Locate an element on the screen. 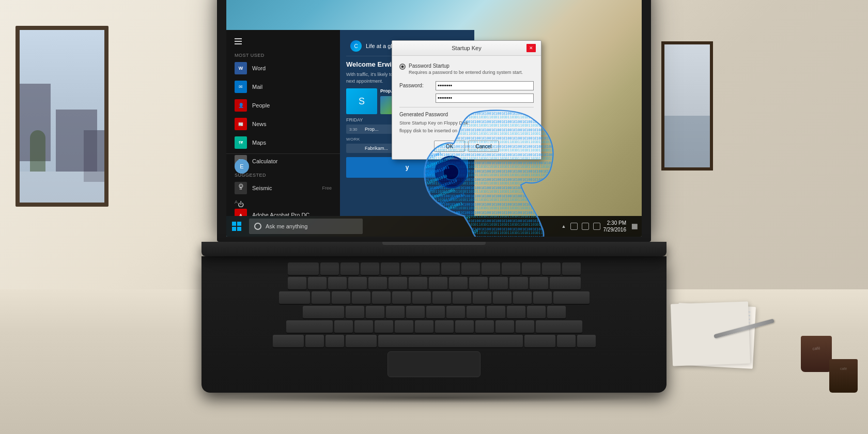 This screenshot has height=434, width=868. radio-group: Password Startup Requires a password to … is located at coordinates (467, 69).